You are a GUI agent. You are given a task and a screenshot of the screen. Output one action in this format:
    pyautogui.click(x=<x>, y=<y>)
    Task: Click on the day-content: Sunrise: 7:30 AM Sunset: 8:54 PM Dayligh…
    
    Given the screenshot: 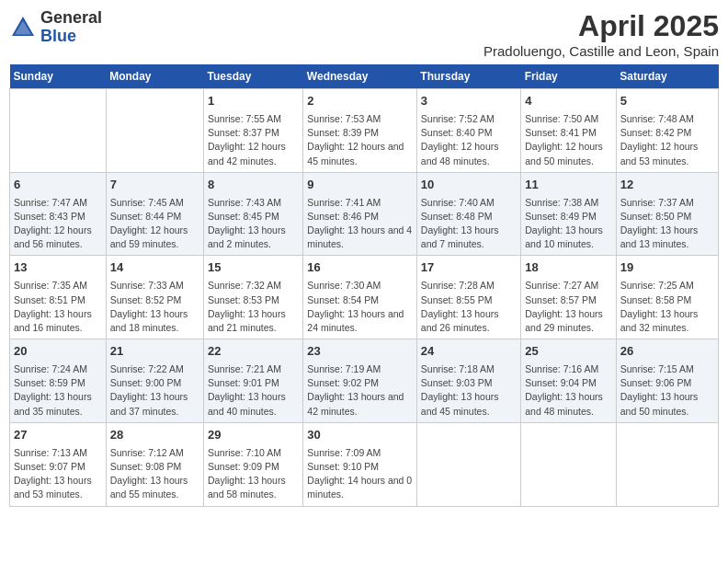 What is the action you would take?
    pyautogui.click(x=359, y=307)
    